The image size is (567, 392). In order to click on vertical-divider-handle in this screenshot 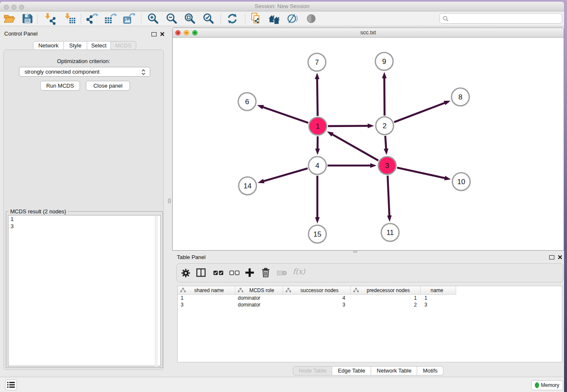, I will do `click(169, 201)`.